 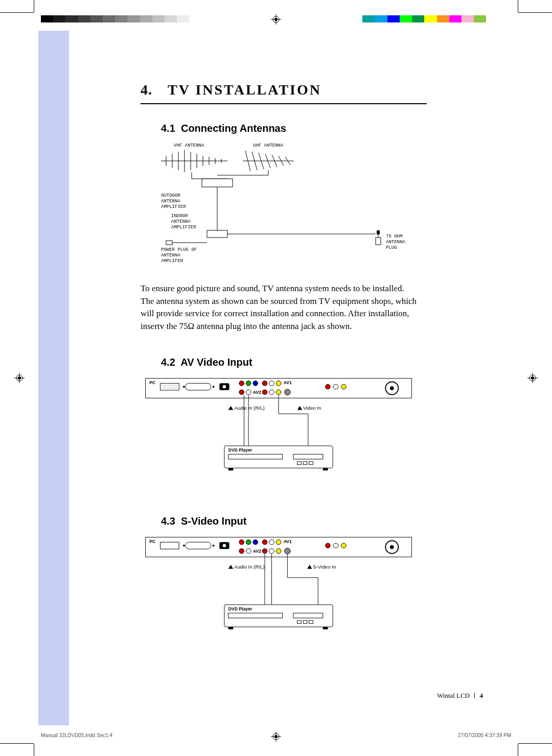 I want to click on slug-timestamp: 27/07/2005 4:37:39 PM, so click(x=485, y=736).